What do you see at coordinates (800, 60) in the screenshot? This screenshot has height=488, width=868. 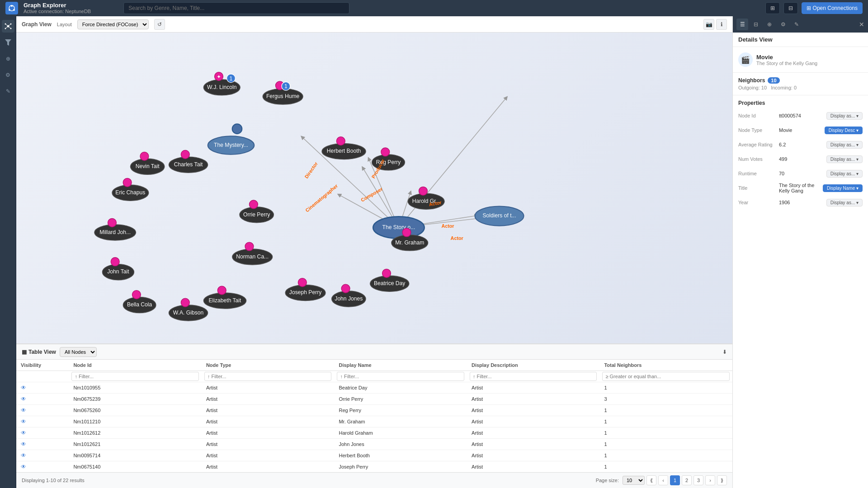 I see `details-header: 🎬 Movie The Story of the Kelly Gang` at bounding box center [800, 60].